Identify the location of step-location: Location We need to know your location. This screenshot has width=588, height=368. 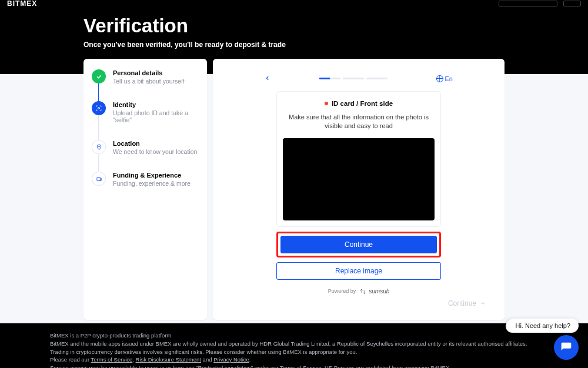
(145, 156).